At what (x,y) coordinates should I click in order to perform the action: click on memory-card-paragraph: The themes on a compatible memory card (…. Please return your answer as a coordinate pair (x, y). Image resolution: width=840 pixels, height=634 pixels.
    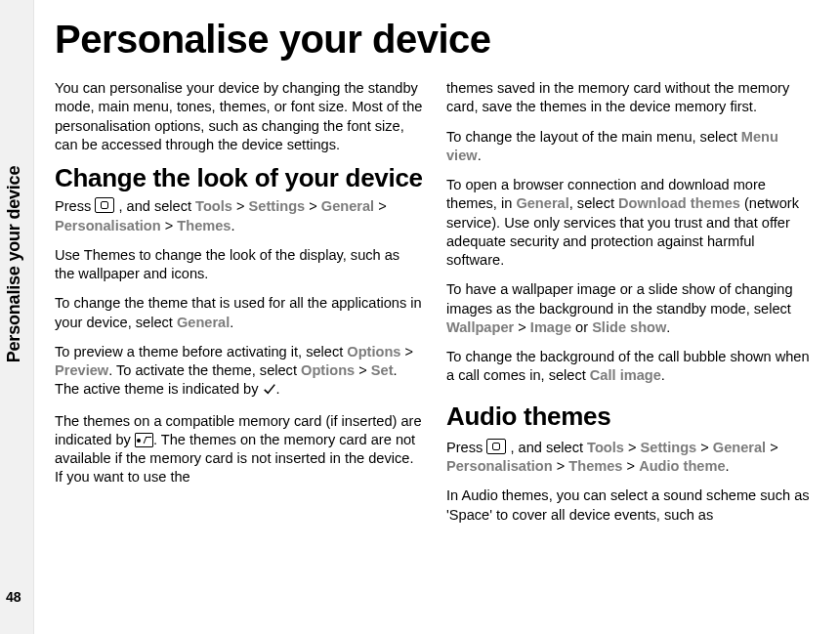
    Looking at the image, I should click on (238, 449).